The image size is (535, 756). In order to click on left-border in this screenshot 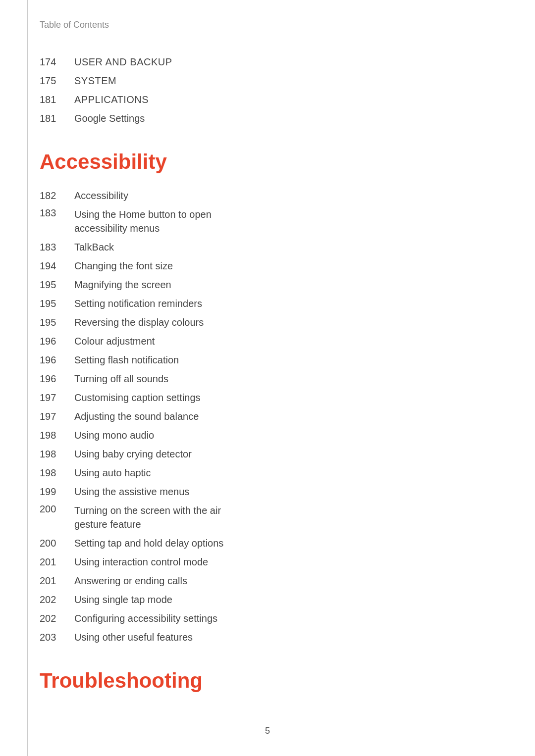, I will do `click(28, 378)`.